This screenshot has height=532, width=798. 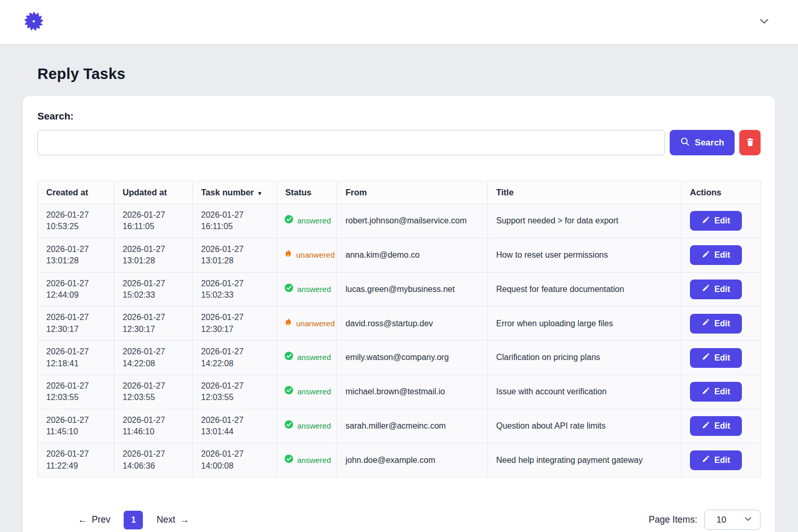 I want to click on title-cell: Error when uploading large files, so click(x=585, y=324).